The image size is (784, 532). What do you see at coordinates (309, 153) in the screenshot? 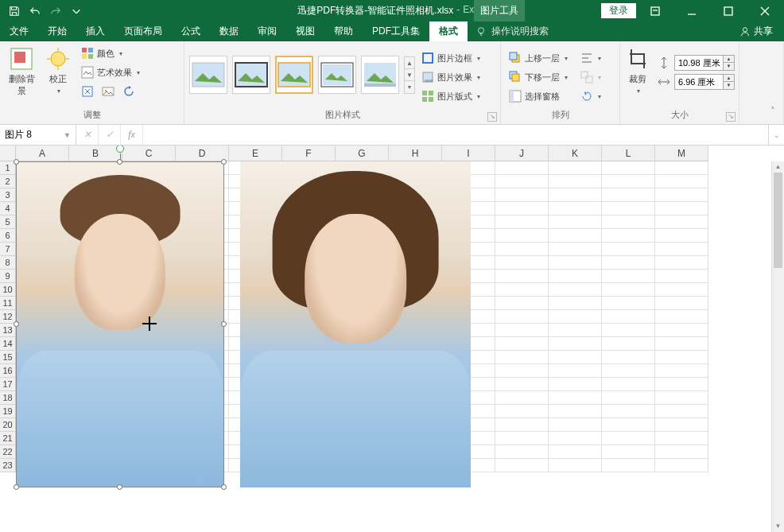
I see `column-header: F` at bounding box center [309, 153].